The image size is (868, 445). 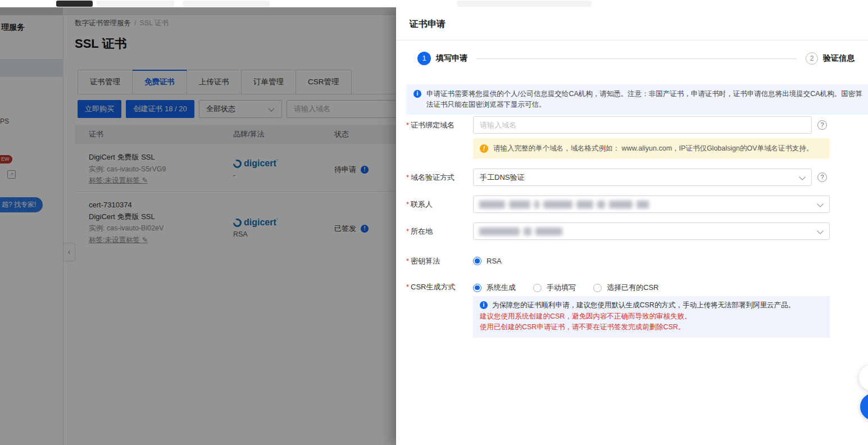 I want to click on contact-select, so click(x=652, y=205).